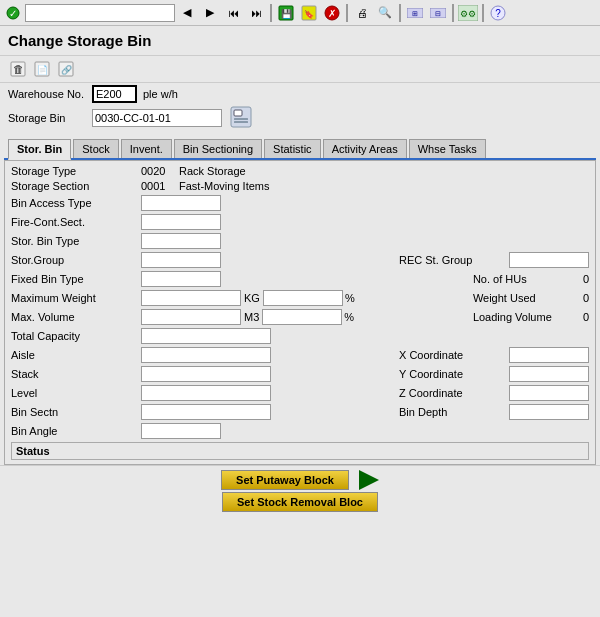 Image resolution: width=600 pixels, height=617 pixels. What do you see at coordinates (76, 203) in the screenshot?
I see `bin-access-type-label: Bin Access Type` at bounding box center [76, 203].